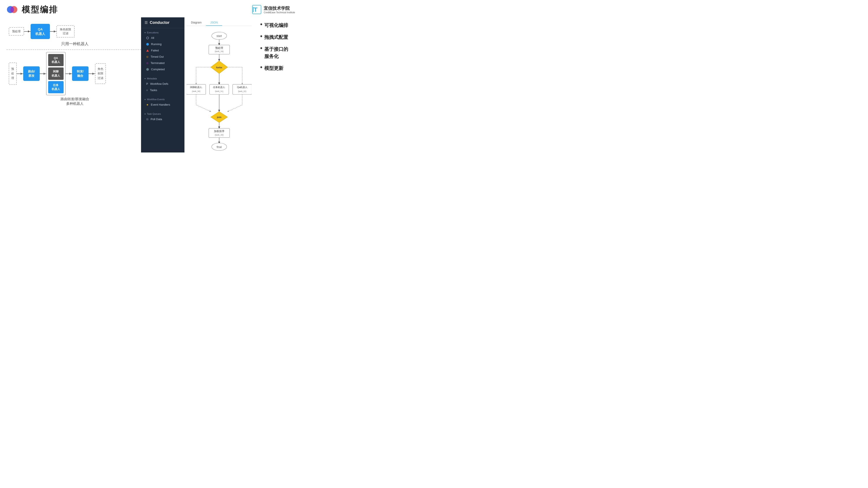 This screenshot has height=488, width=868. Describe the element at coordinates (56, 60) in the screenshot. I see `qa-robot-complex: QA机器人` at that location.